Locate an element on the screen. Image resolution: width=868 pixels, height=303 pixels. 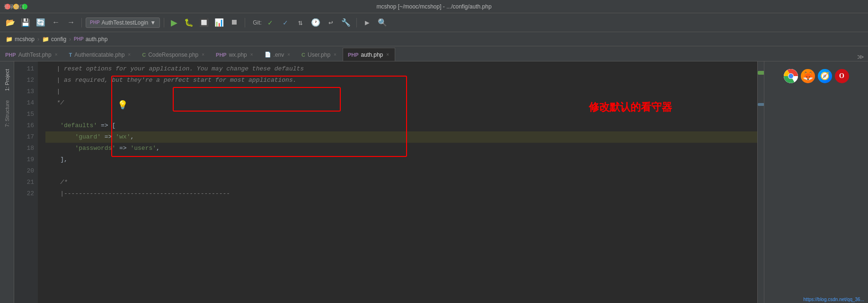
tab-file-icon: 📄 is located at coordinates (268, 55).